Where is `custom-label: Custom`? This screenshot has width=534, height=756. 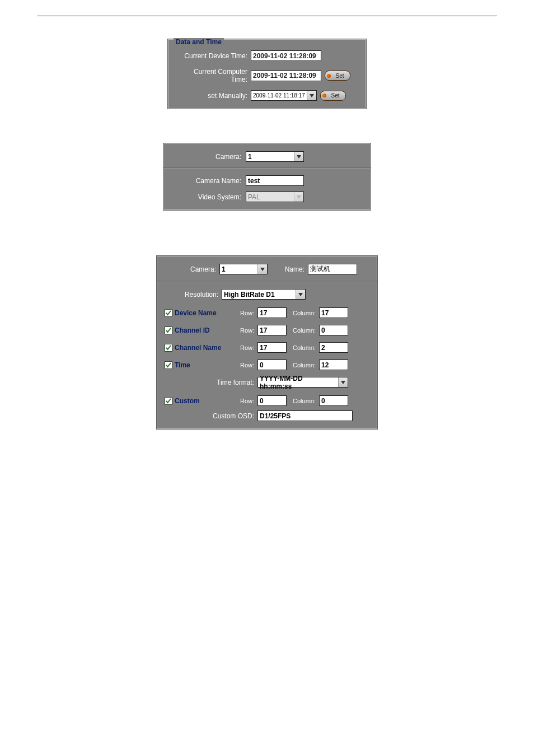 custom-label: Custom is located at coordinates (187, 401).